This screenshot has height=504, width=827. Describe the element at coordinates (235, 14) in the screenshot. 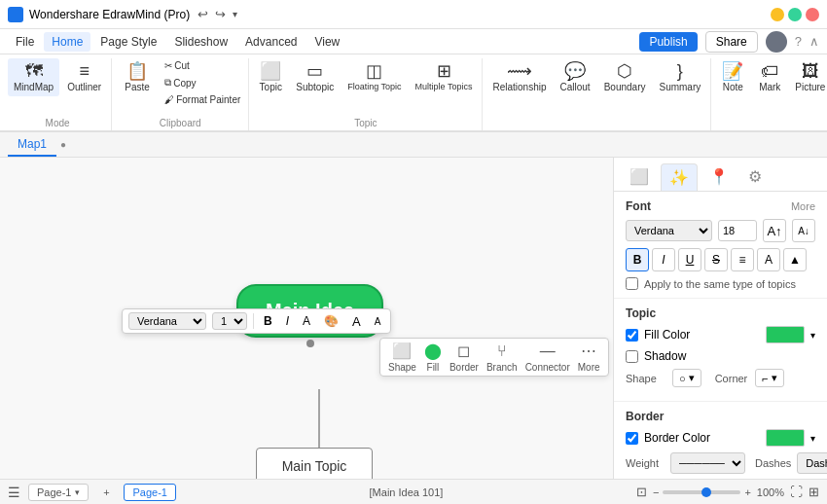

I see `expand-btn: ▾` at that location.